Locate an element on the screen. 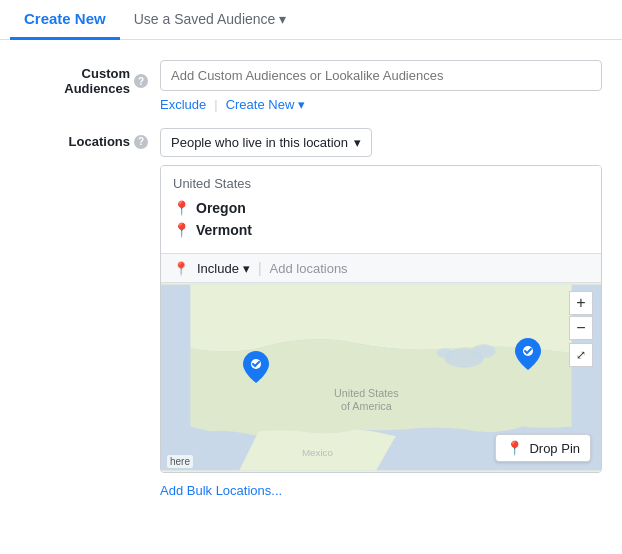 The height and width of the screenshot is (554, 622). tab-use-saved: Use a Saved Audience ▾ is located at coordinates (210, 20).